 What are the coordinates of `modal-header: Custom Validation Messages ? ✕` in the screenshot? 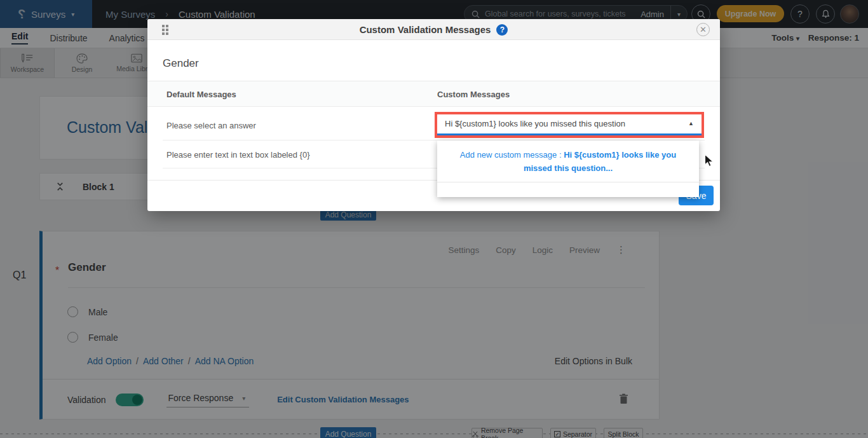 It's located at (433, 29).